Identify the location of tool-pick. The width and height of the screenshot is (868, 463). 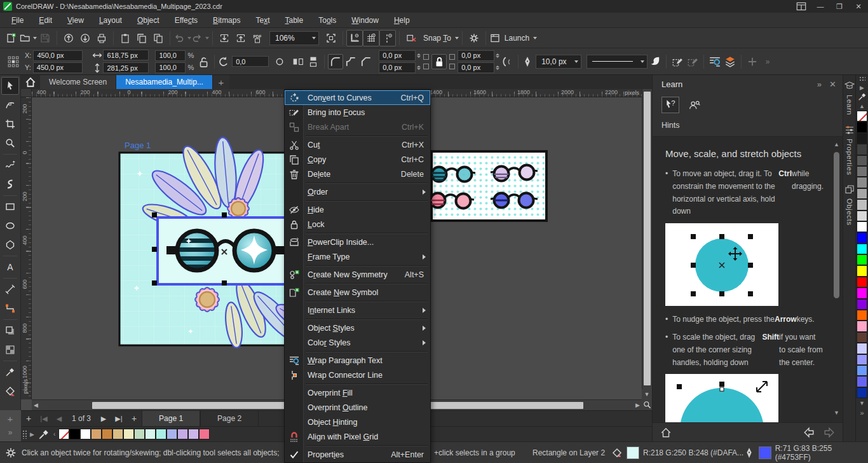
(10, 86).